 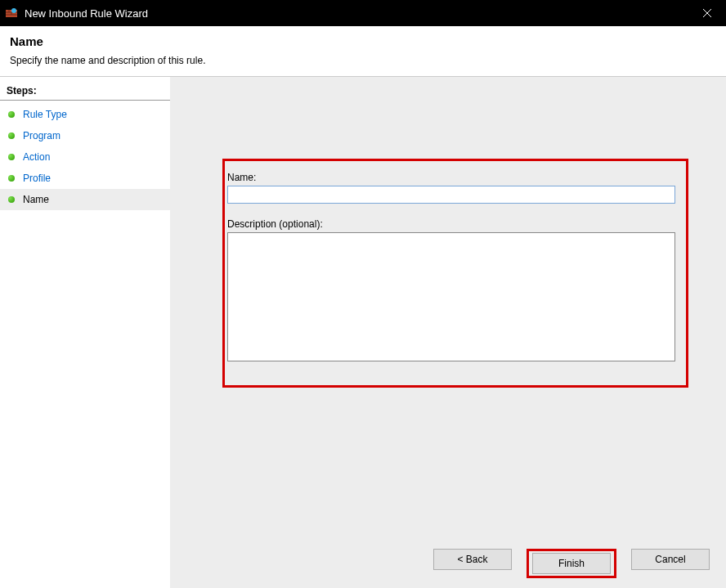 I want to click on step-label: Profile, so click(x=37, y=178).